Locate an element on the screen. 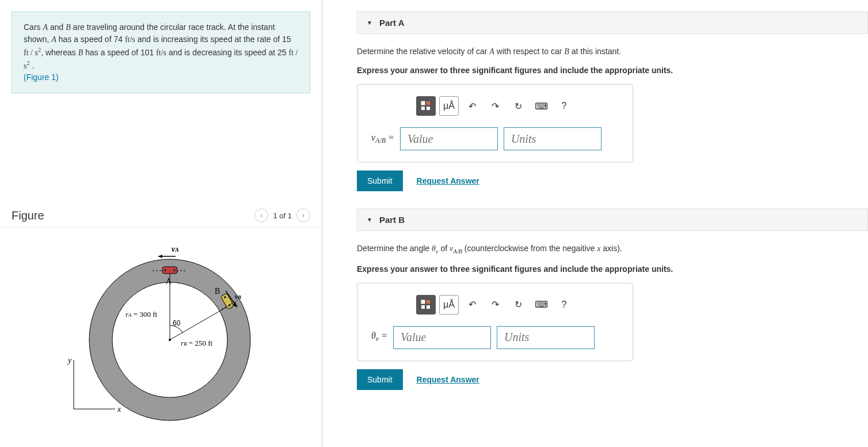 This screenshot has height=447, width=868. figure-header: Figure ‹ 1 of 1 › is located at coordinates (161, 218).